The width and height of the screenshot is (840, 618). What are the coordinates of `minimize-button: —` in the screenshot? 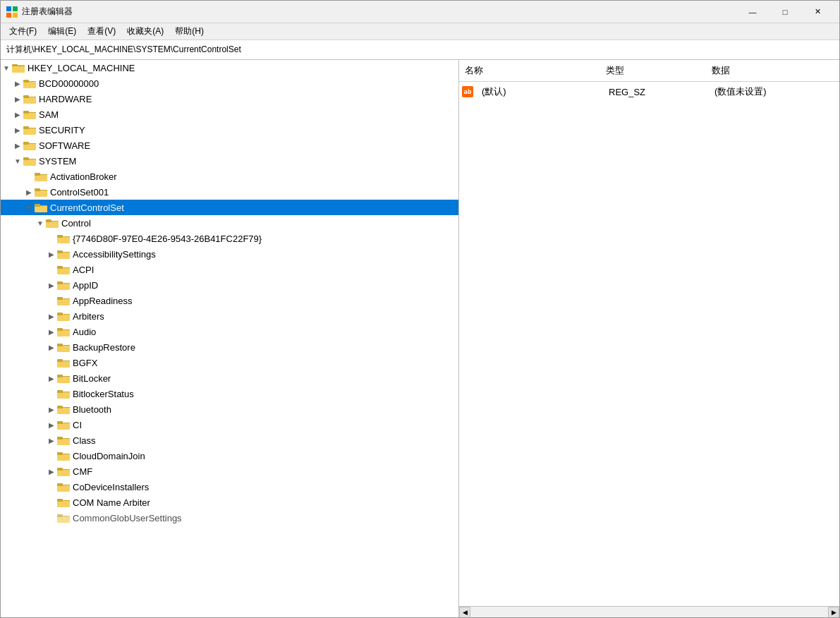 It's located at (753, 12).